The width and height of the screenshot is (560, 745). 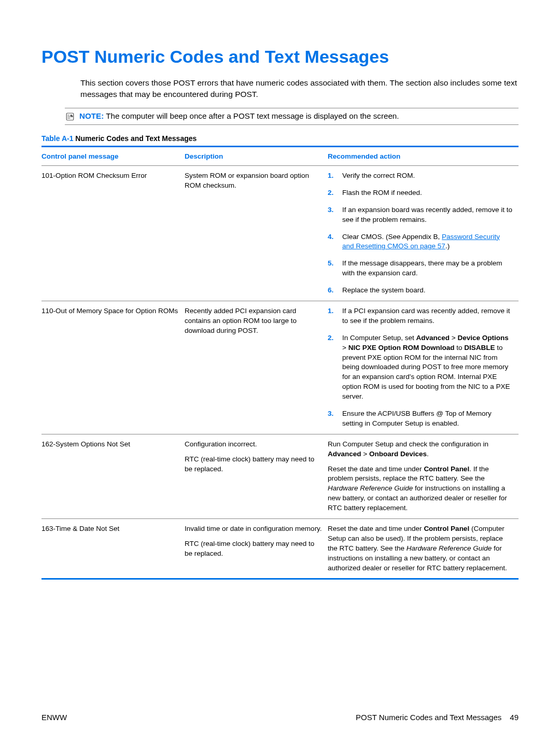 What do you see at coordinates (398, 454) in the screenshot?
I see `t: Onboard Devices` at bounding box center [398, 454].